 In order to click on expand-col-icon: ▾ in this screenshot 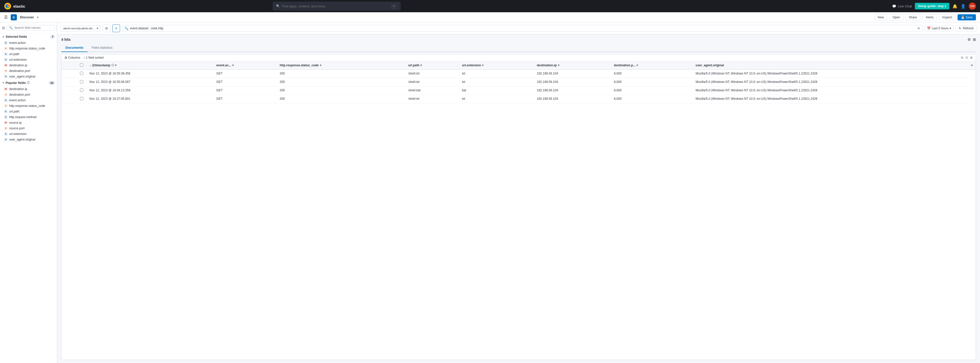, I will do `click(972, 65)`.